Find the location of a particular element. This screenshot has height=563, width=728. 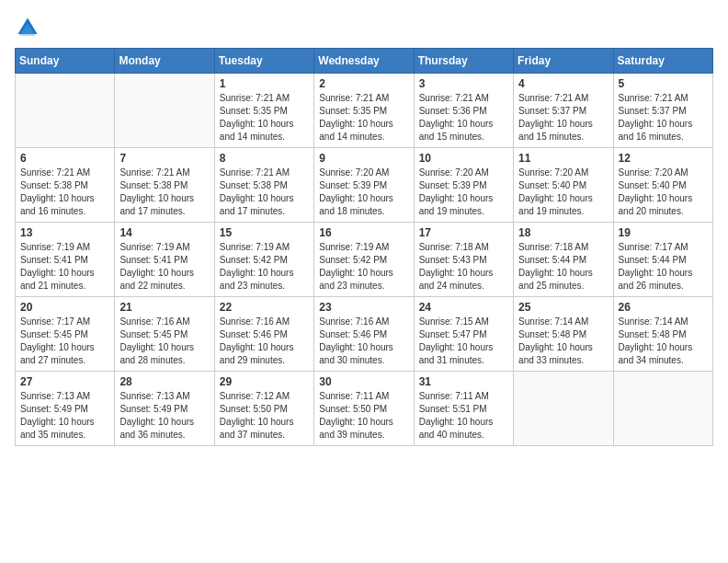

day-number: 21 is located at coordinates (164, 307).